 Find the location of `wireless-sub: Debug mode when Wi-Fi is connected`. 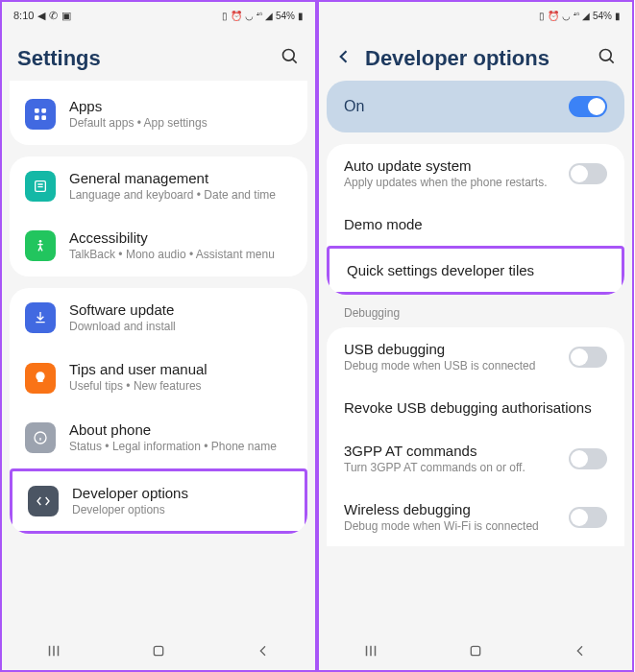

wireless-sub: Debug mode when Wi-Fi is connected is located at coordinates (442, 526).